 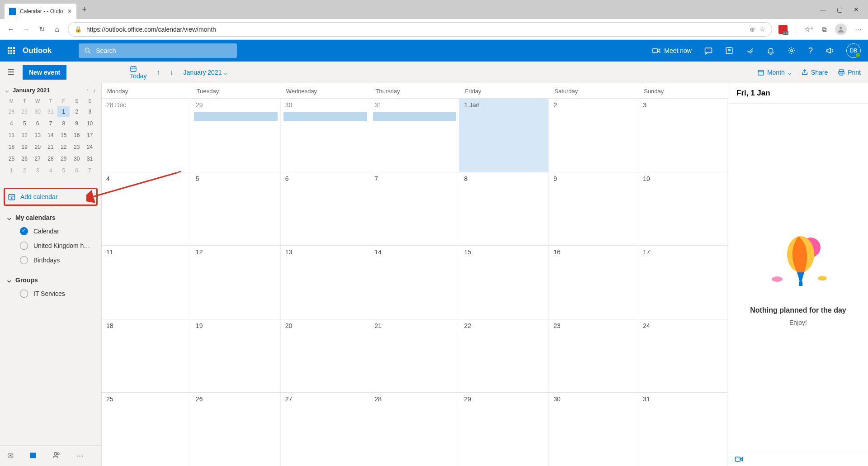 I want to click on collections-icon: ⧉, so click(x=825, y=29).